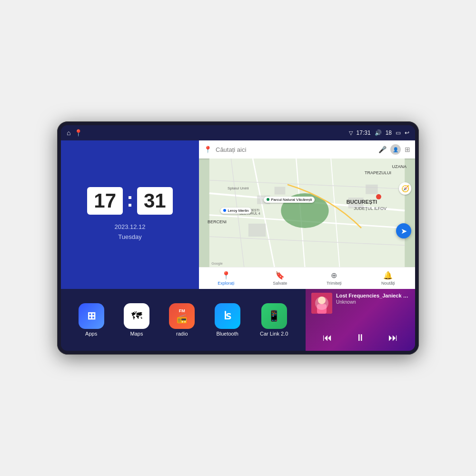 This screenshot has height=476, width=476. Describe the element at coordinates (182, 334) in the screenshot. I see `radio-label: radio` at that location.